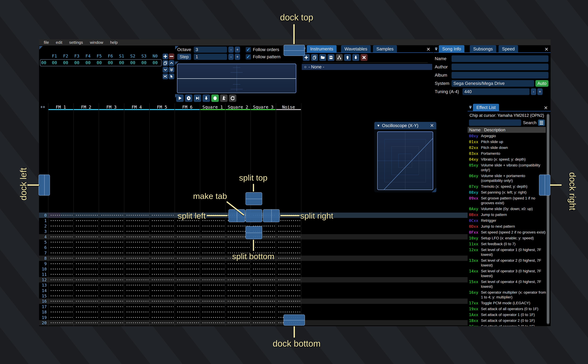 The width and height of the screenshot is (588, 364). What do you see at coordinates (253, 296) in the screenshot?
I see `pattern-row: 15` at bounding box center [253, 296].